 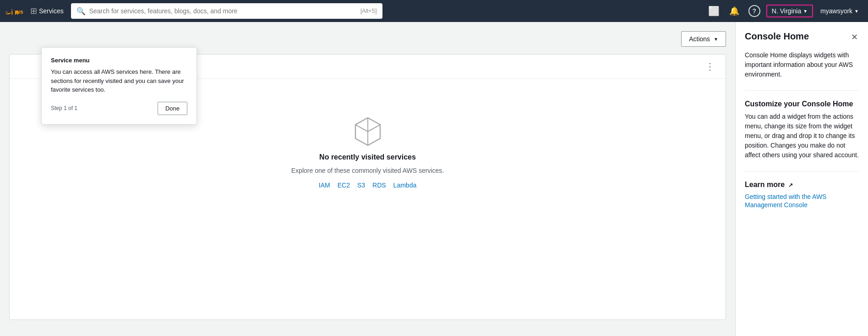 I want to click on learn-more-section: Learn more ↗ Getting started with the AW…, so click(x=802, y=195).